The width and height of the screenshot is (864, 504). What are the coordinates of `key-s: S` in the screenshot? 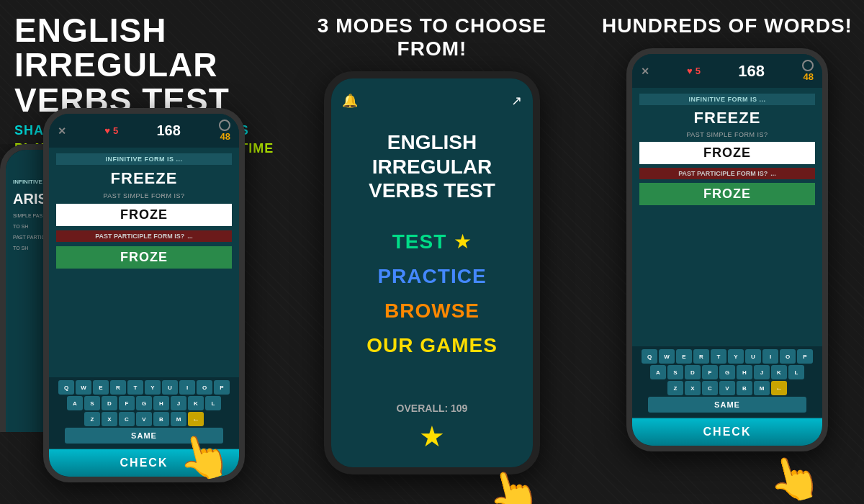 It's located at (92, 403).